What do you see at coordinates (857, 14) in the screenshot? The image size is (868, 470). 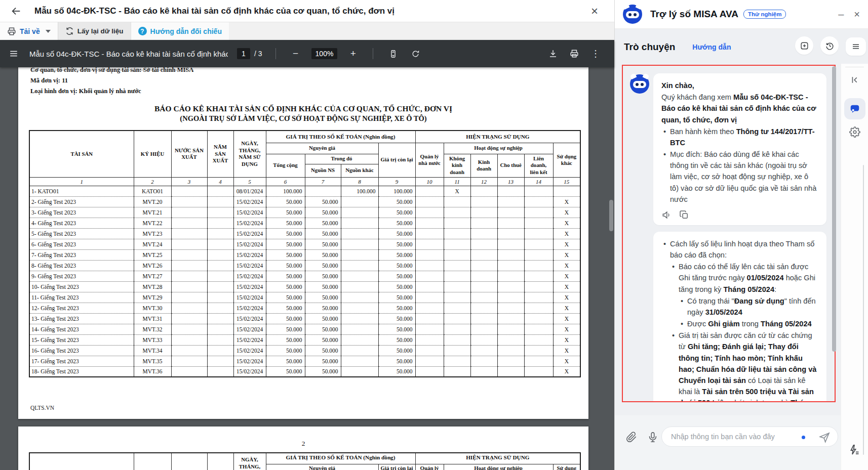 I see `panel-close-icon: ×` at bounding box center [857, 14].